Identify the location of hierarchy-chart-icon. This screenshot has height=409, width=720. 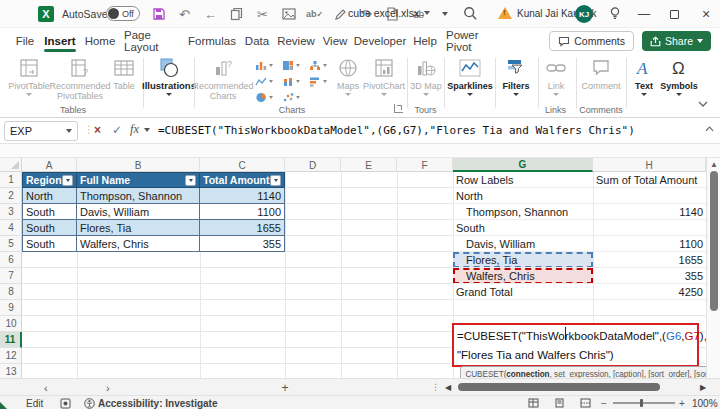
(318, 65).